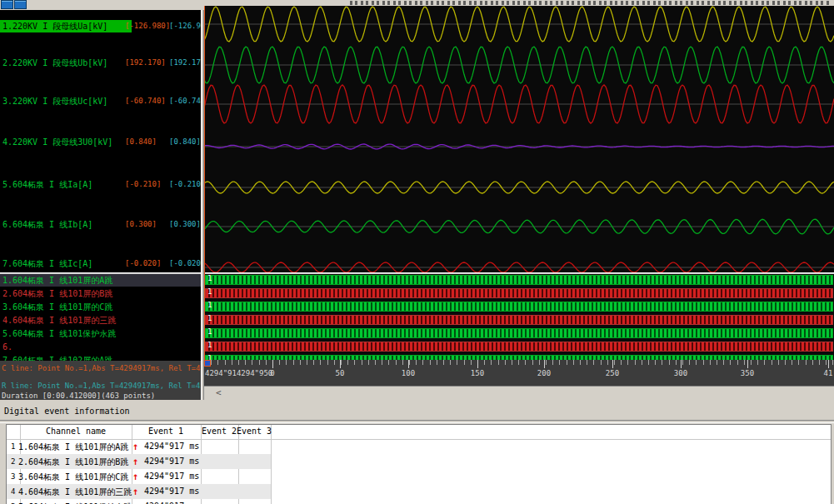 The image size is (834, 504). What do you see at coordinates (100, 320) in the screenshot?
I see `digital-channel-row: 4.604柘泉 I 线101屏的三跳` at bounding box center [100, 320].